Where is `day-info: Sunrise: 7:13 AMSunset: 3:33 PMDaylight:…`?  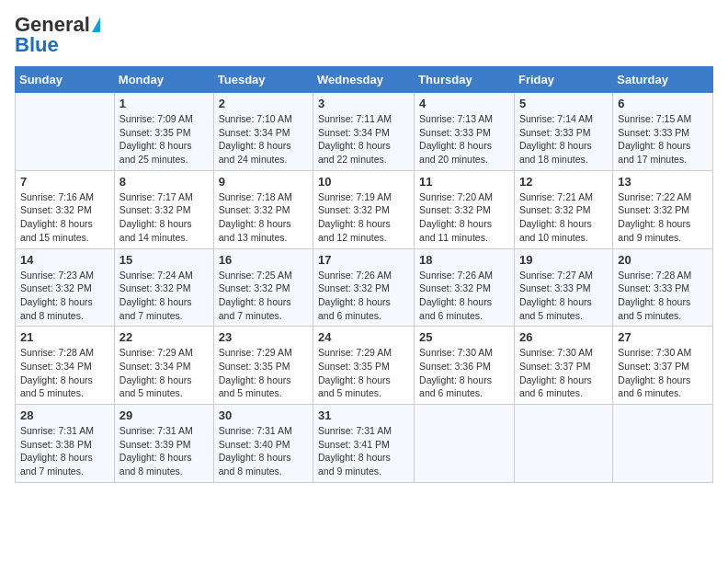
day-info: Sunrise: 7:13 AMSunset: 3:33 PMDaylight:… is located at coordinates (464, 140).